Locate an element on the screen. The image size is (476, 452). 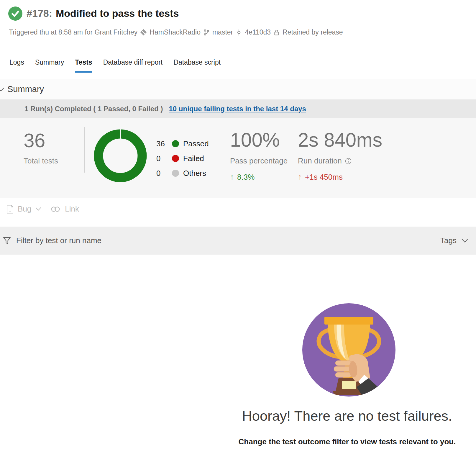
branch-name: master is located at coordinates (223, 32).